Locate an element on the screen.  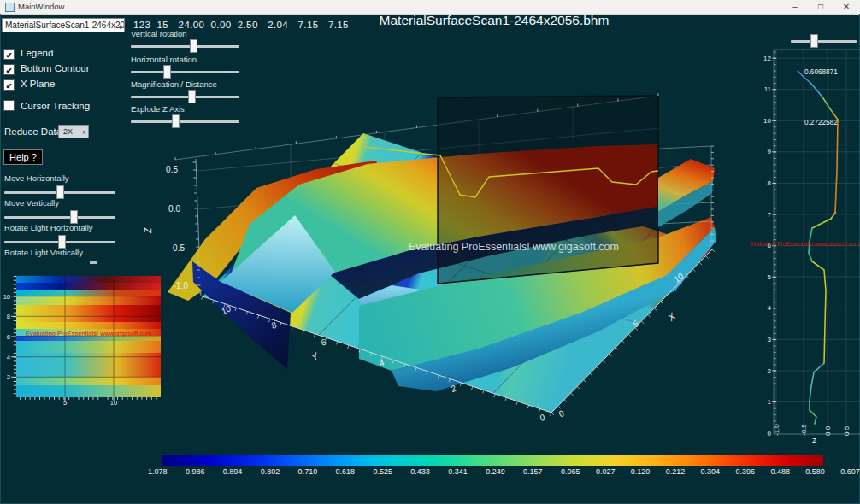
profile-y-tick: 4 is located at coordinates (769, 308).